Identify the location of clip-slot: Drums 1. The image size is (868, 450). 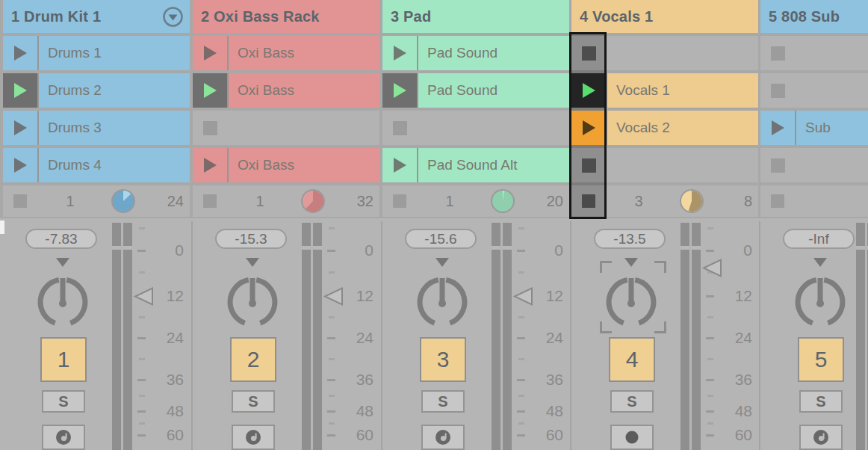
(96, 53).